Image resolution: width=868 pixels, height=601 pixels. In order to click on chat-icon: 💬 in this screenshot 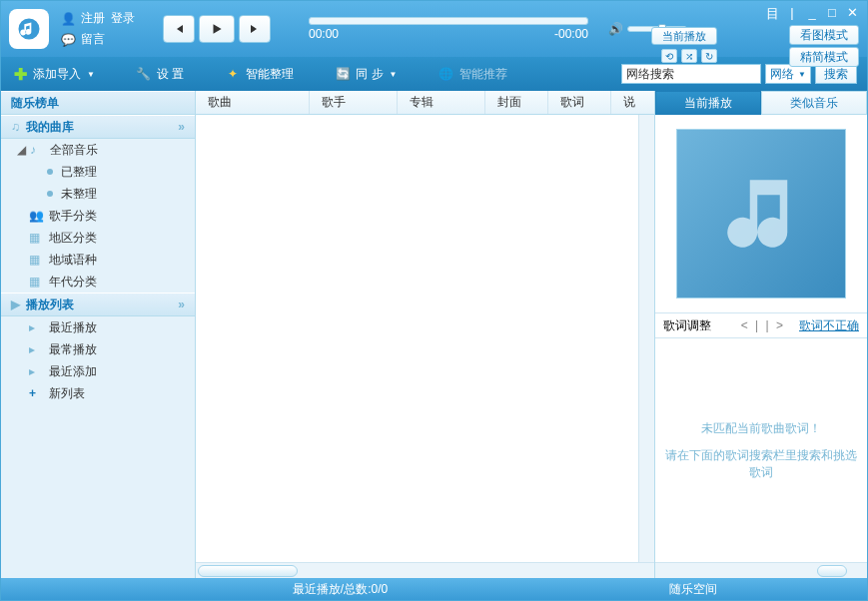, I will do `click(68, 40)`.